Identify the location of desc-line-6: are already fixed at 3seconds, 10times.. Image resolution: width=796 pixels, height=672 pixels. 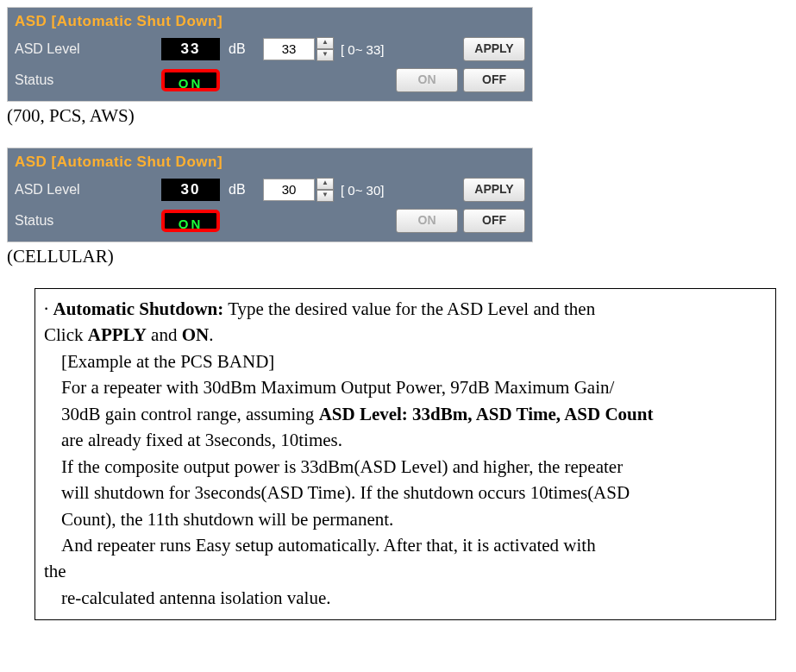
(405, 440).